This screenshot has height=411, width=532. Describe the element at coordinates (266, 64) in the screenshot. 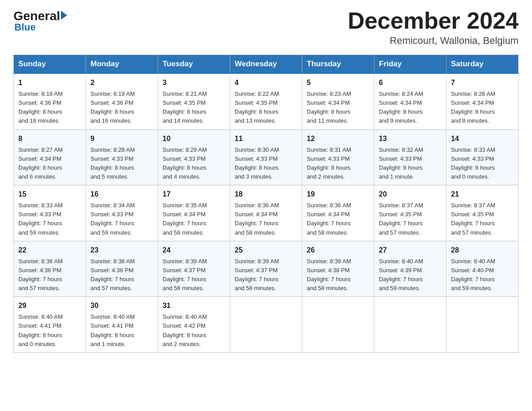

I see `calendar-header-row: Sunday Monday Tuesday Wednesday Thursday…` at that location.